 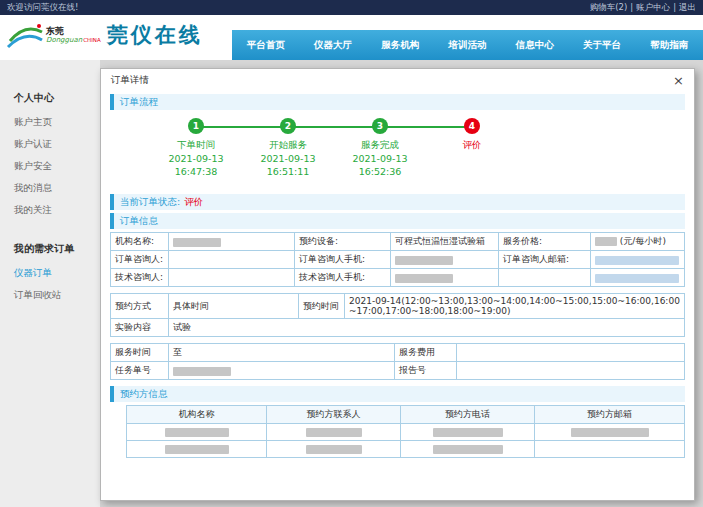 What do you see at coordinates (380, 146) in the screenshot?
I see `step-label: 服务完成` at bounding box center [380, 146].